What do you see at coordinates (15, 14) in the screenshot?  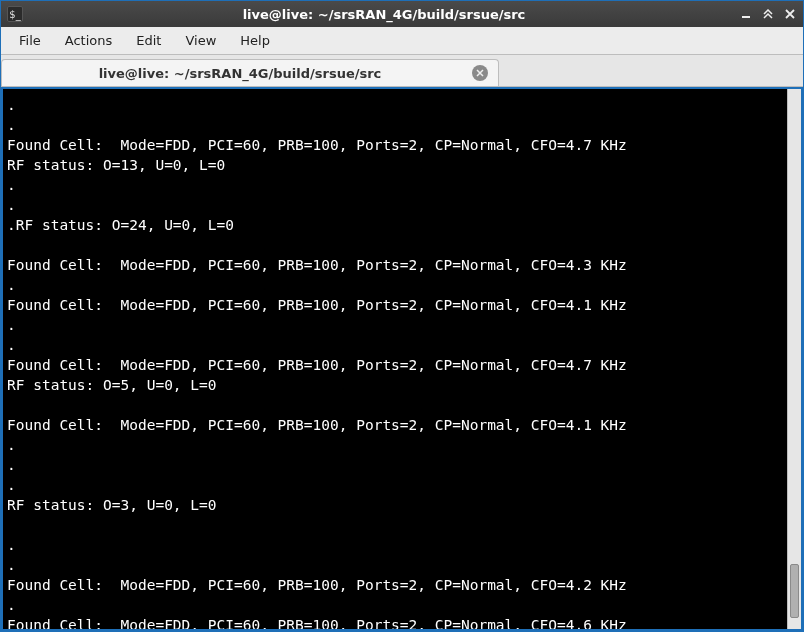 I see `app-icon: $_` at bounding box center [15, 14].